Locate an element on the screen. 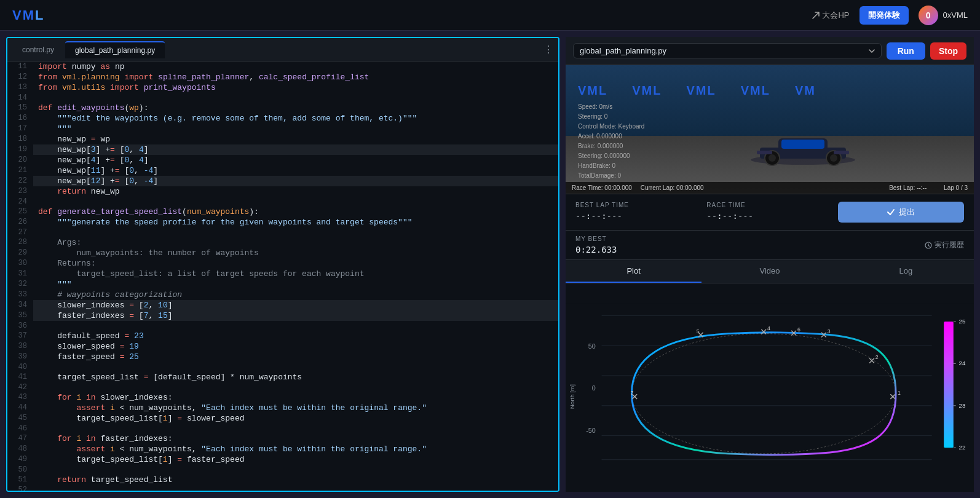  username: 0xVML is located at coordinates (955, 15).